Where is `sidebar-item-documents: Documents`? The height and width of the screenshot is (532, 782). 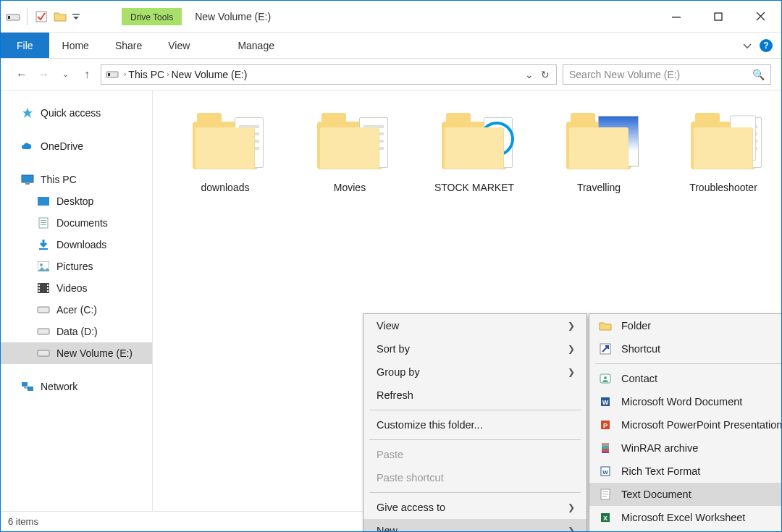
sidebar-item-documents: Documents is located at coordinates (77, 223).